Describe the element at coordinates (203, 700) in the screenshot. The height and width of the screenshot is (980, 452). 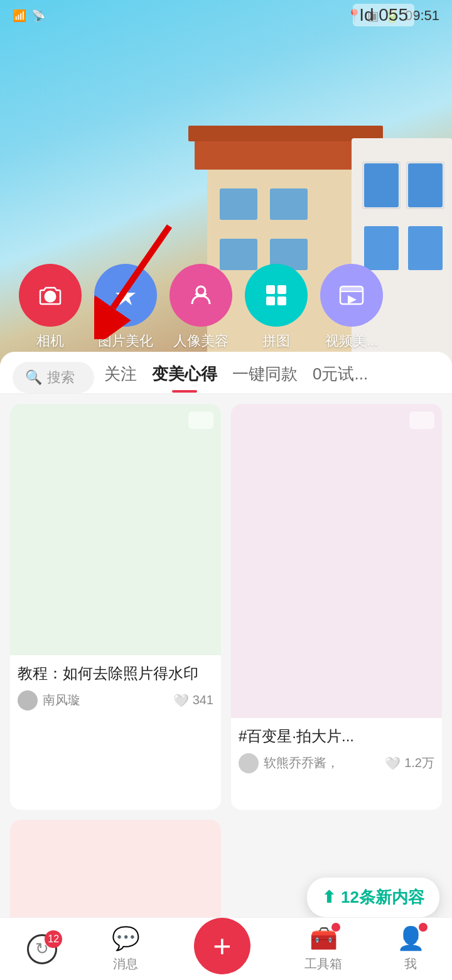
I see `card-1-likes-count: 341` at that location.